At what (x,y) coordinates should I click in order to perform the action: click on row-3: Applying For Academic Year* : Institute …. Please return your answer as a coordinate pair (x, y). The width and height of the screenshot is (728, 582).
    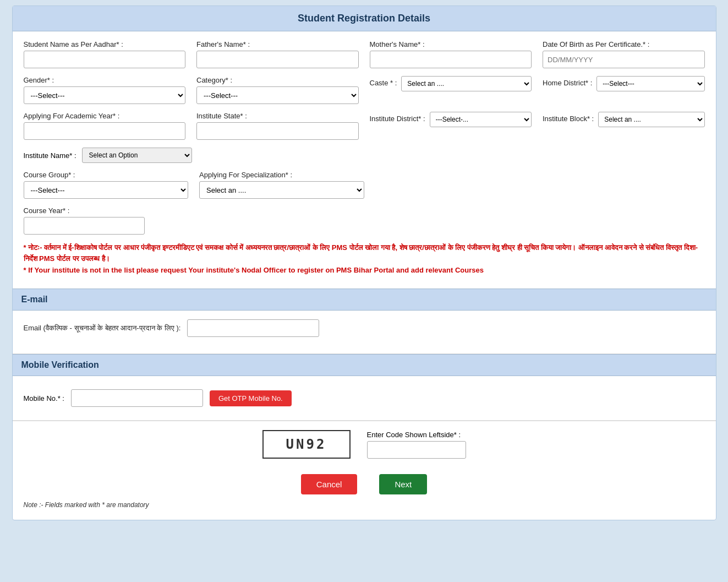
    Looking at the image, I should click on (364, 126).